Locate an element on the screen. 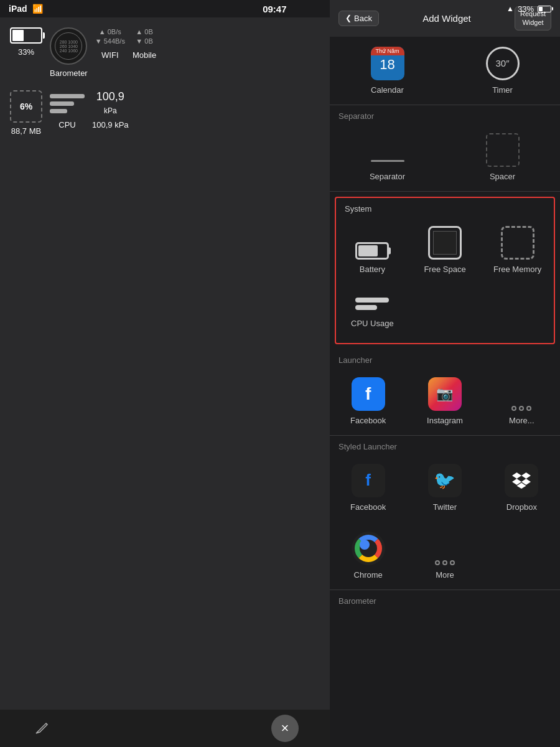 The height and width of the screenshot is (747, 560). widget-row-1: 33% 280 1000260 1040240 1060 Barometer ▲… is located at coordinates (165, 52).